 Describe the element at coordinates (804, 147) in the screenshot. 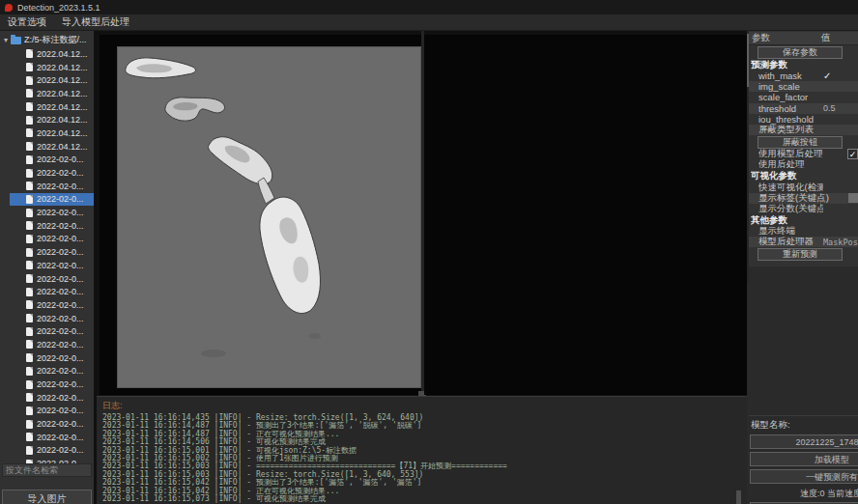

I see `parameters-table: 参数 值 保存参数 预测参数 with_mask` at that location.